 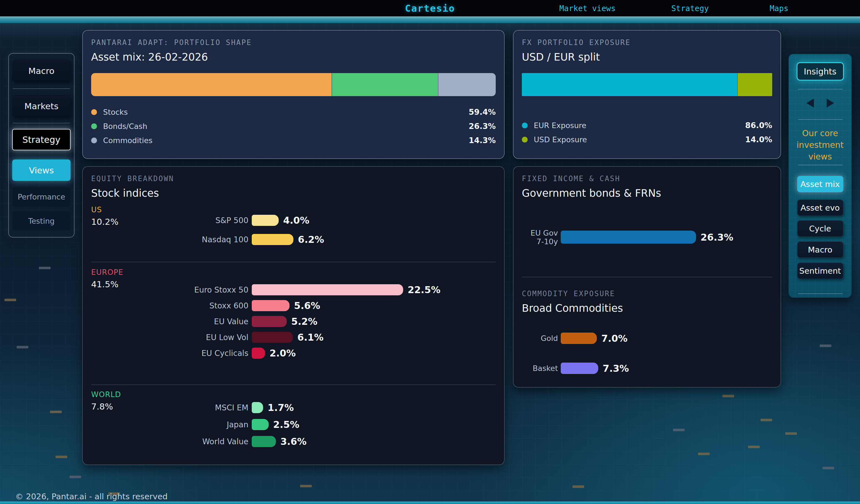 What do you see at coordinates (264, 442) in the screenshot?
I see `world-value-bar` at bounding box center [264, 442].